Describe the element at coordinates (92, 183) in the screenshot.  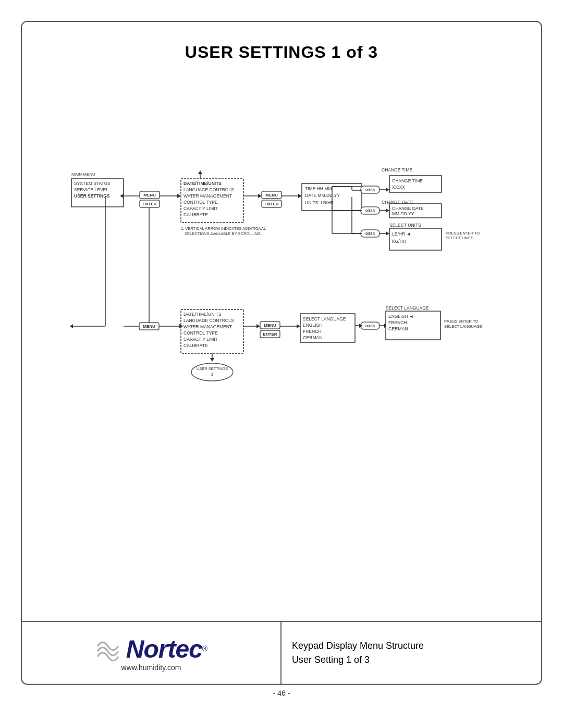
I see `svg-text: SYSTEM STATUS` at that location.